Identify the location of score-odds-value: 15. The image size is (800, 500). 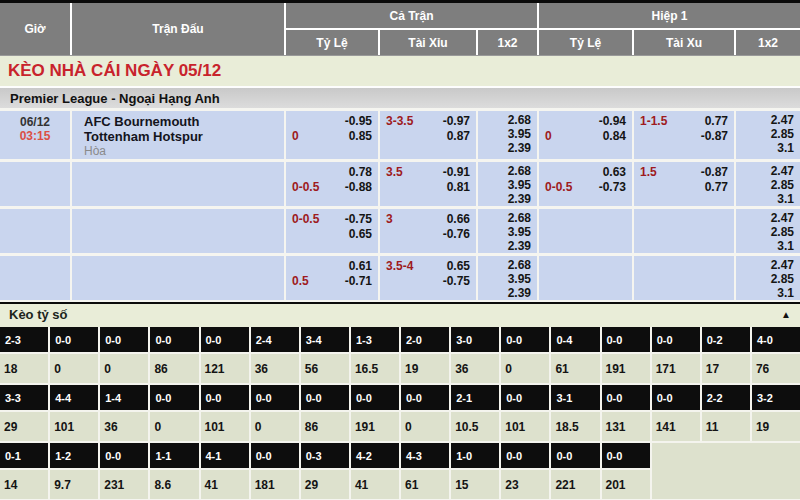
(475, 484).